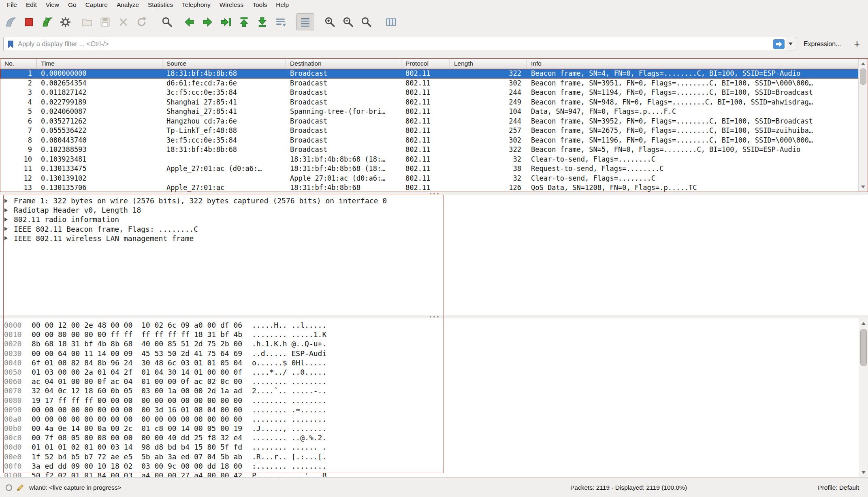  What do you see at coordinates (29, 22) in the screenshot?
I see `stop-capture-button` at bounding box center [29, 22].